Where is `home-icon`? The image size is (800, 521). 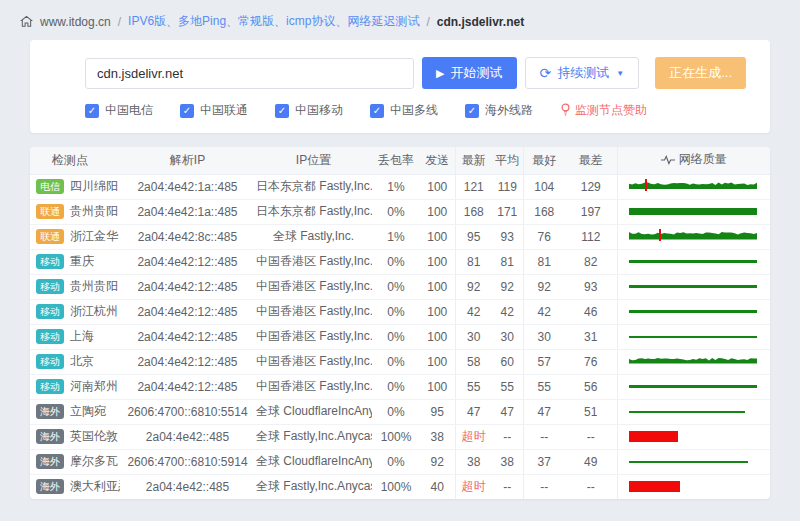
home-icon is located at coordinates (26, 22).